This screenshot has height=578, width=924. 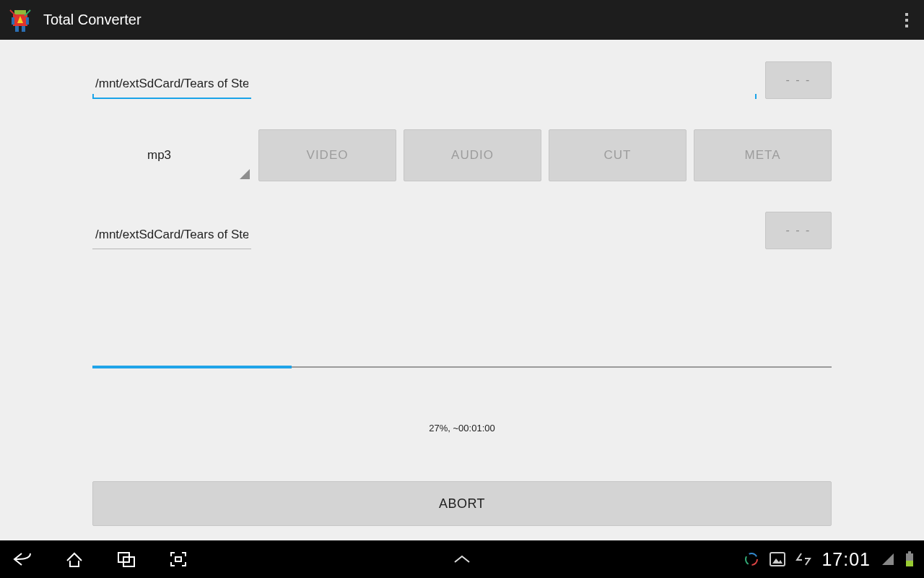 I want to click on progress-bar, so click(x=462, y=367).